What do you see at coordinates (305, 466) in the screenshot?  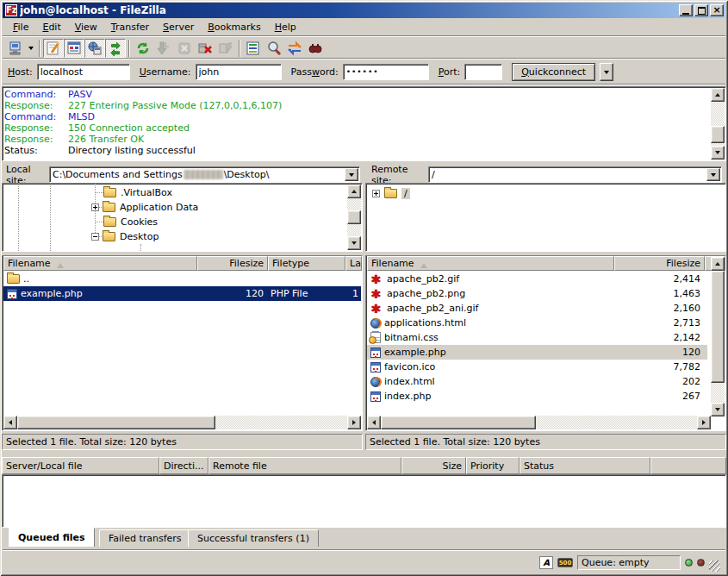 I see `queue-column-remote-file: Remote file` at bounding box center [305, 466].